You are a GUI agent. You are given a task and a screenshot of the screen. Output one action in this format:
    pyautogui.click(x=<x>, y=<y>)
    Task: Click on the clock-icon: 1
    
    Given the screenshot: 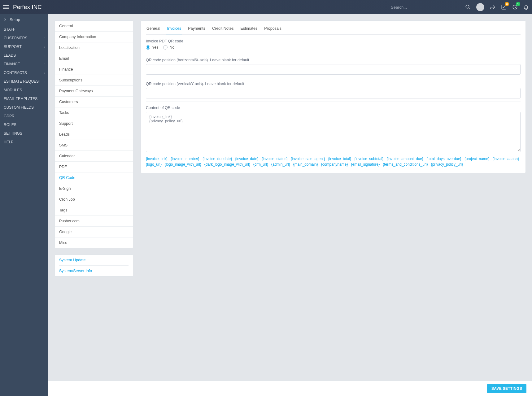 What is the action you would take?
    pyautogui.click(x=515, y=7)
    